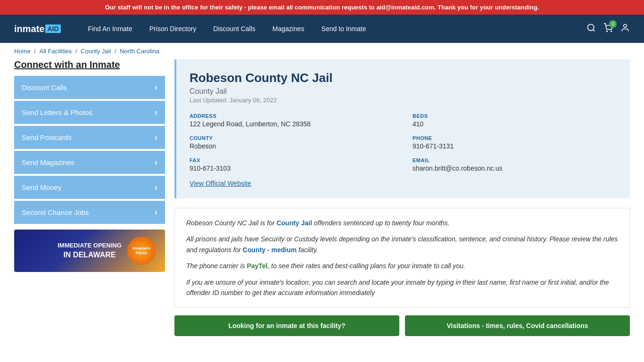 This screenshot has width=644, height=362. I want to click on search-icon, so click(591, 29).